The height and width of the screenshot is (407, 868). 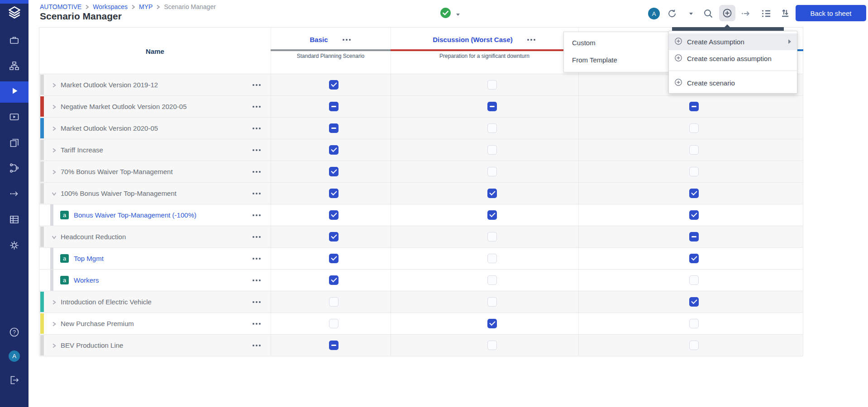 I want to click on back-to-sheet-button: Back to sheet, so click(x=831, y=13).